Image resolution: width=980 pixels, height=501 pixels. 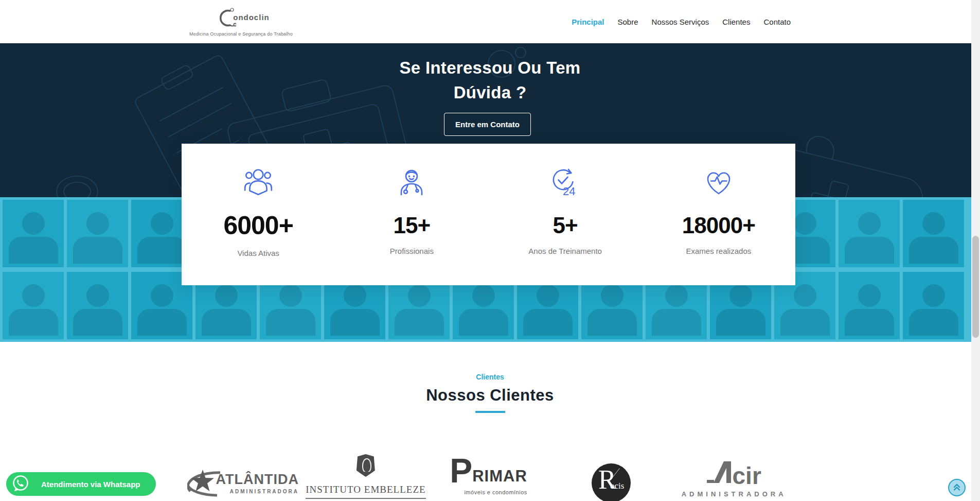 I want to click on hero-title: Se Interessou Ou Tem Dúvida ?, so click(x=490, y=80).